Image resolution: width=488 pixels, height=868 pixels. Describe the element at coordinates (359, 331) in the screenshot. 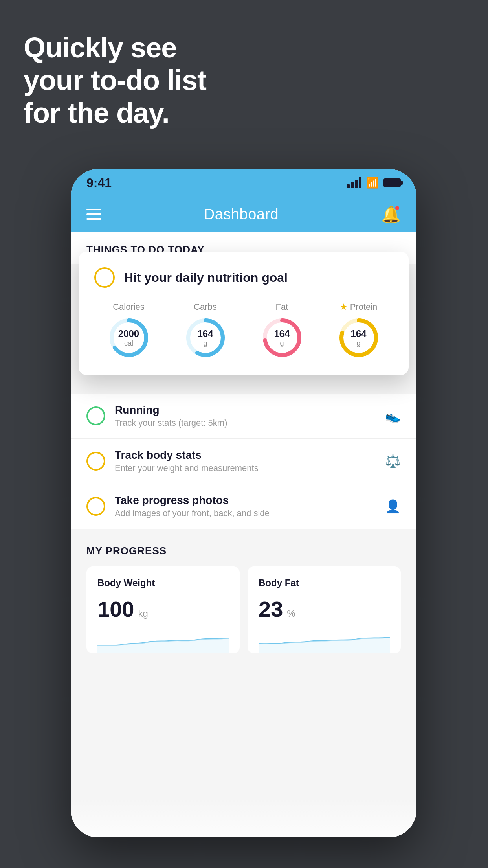

I see `nutrition-protein: ★ Protein 164 g` at that location.